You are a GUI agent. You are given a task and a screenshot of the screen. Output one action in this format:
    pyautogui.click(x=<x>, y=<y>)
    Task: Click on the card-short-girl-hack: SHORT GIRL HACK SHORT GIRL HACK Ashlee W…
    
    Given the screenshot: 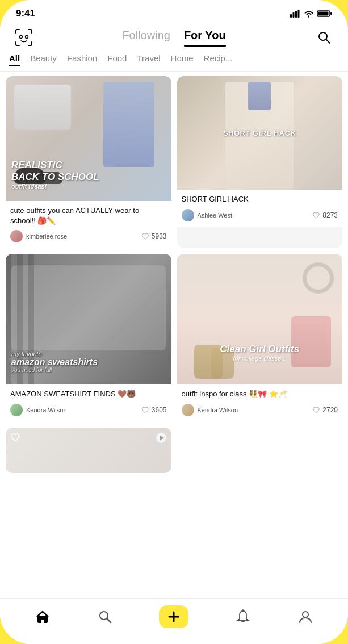 What is the action you would take?
    pyautogui.click(x=260, y=162)
    